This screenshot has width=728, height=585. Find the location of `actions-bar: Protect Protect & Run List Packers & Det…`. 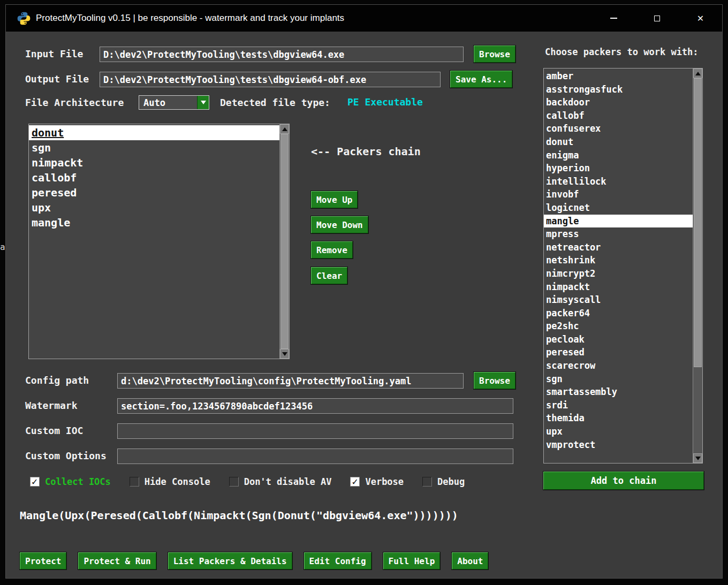

actions-bar: Protect Protect & Run List Packers & Det… is located at coordinates (254, 561).